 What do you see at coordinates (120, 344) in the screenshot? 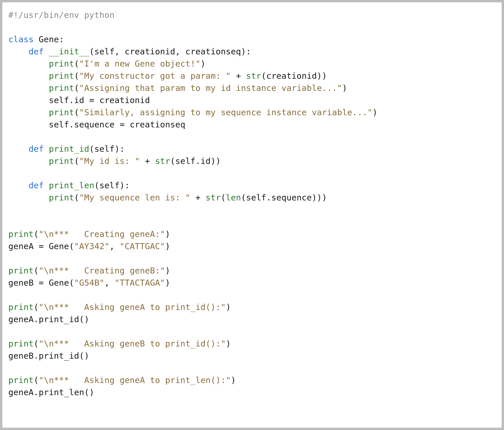
I see `code-line: print("\n*** Asking geneB to print_id():…` at bounding box center [120, 344].